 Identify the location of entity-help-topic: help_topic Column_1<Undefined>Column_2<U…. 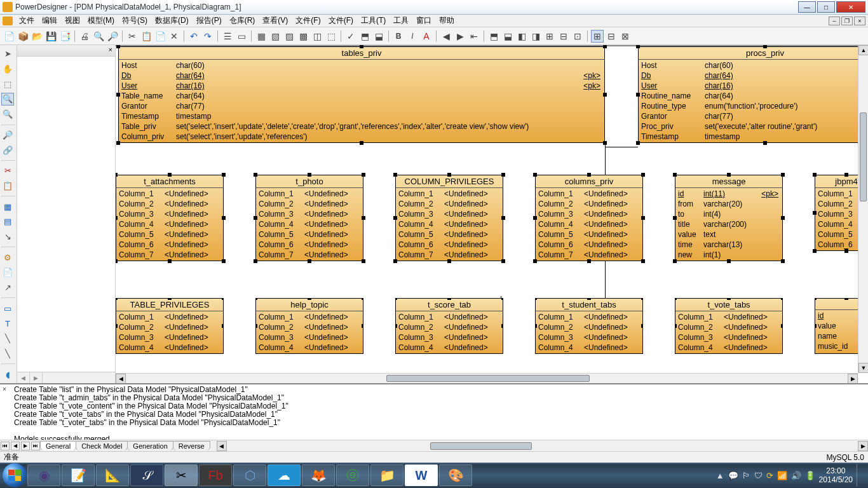
(309, 326).